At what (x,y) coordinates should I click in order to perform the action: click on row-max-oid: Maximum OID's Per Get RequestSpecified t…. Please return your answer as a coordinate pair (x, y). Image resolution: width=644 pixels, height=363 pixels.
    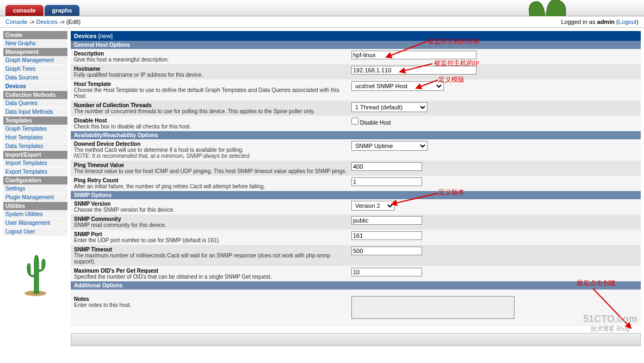
    Looking at the image, I should click on (356, 274).